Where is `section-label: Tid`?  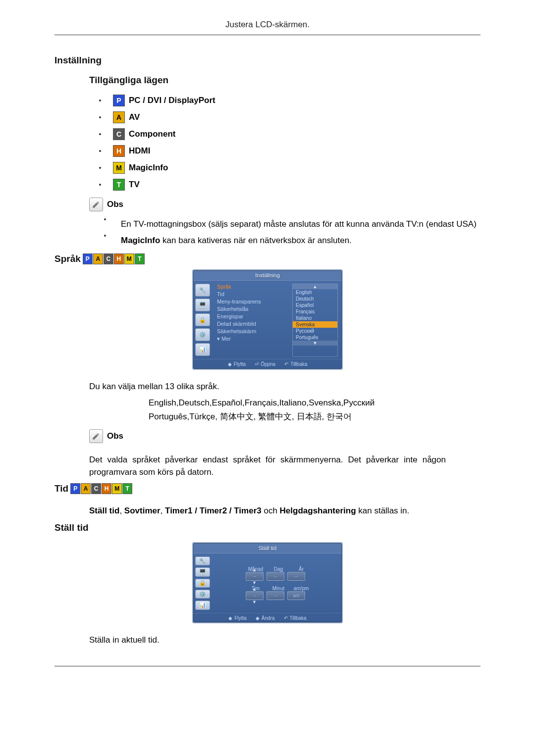
section-label: Tid is located at coordinates (61, 489).